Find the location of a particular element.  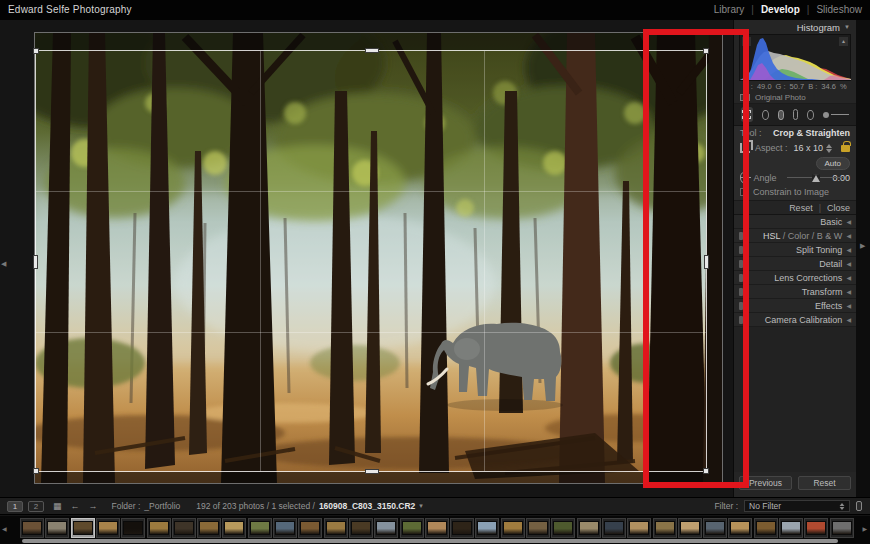

crop-handle-bottom is located at coordinates (372, 472).